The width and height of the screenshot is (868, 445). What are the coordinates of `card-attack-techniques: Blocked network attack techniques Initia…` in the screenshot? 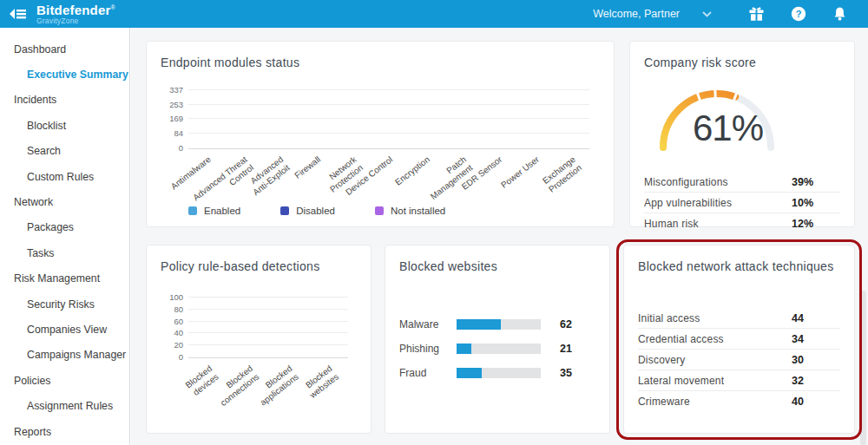 It's located at (740, 339).